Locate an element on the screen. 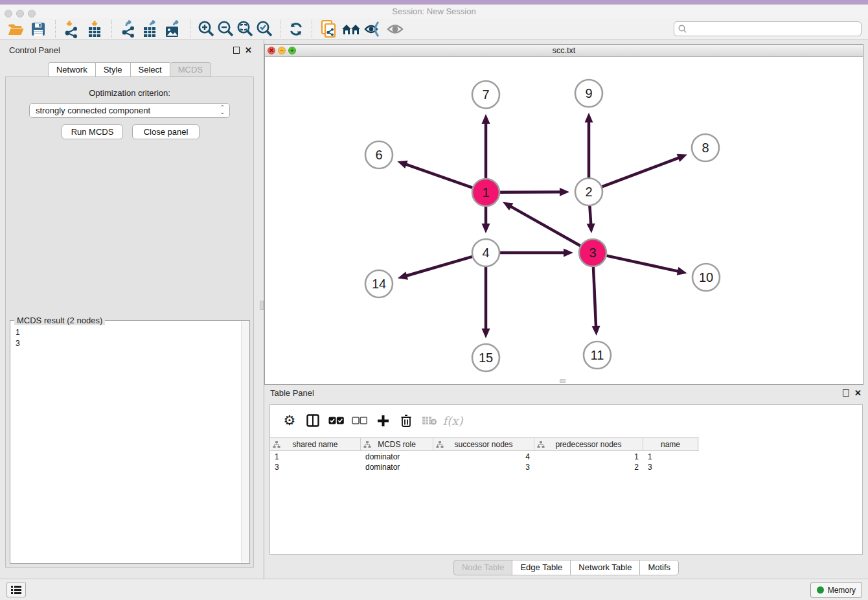  panel-divider is located at coordinates (262, 310).